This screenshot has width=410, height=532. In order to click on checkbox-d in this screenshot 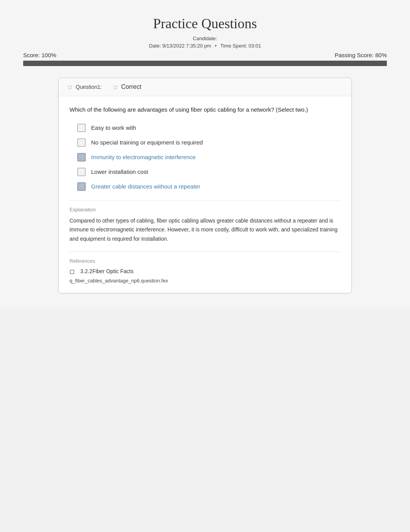, I will do `click(81, 172)`.